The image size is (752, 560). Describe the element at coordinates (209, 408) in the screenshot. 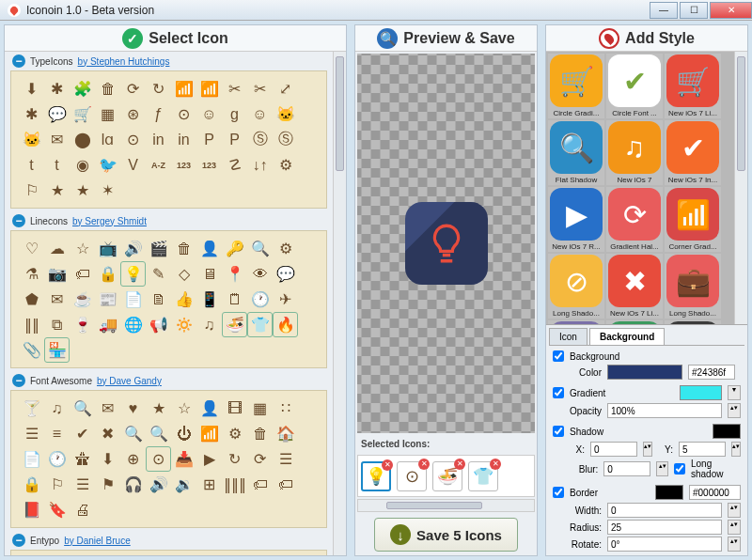

I see `user-icon: 👤` at that location.